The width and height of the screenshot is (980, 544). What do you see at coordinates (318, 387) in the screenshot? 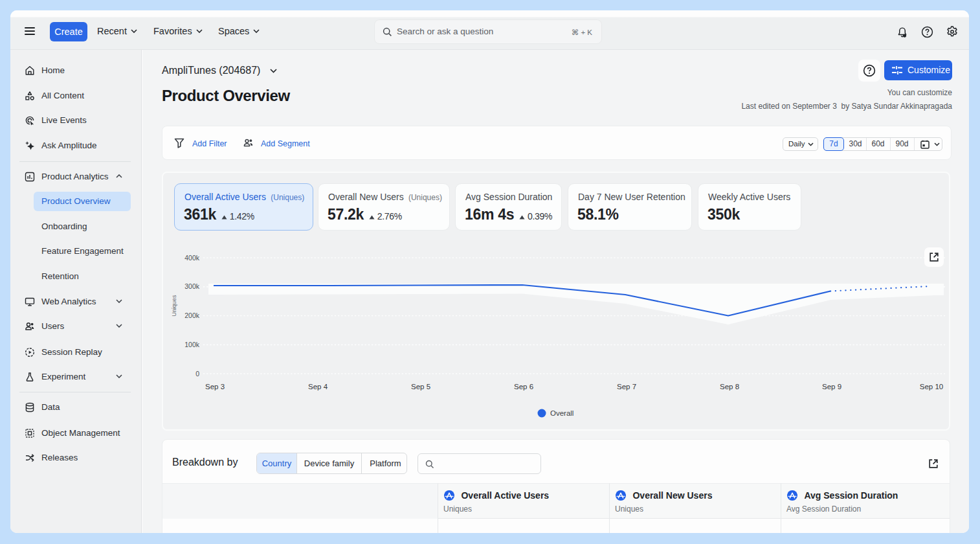
I see `svg-text: Sep 4` at bounding box center [318, 387].